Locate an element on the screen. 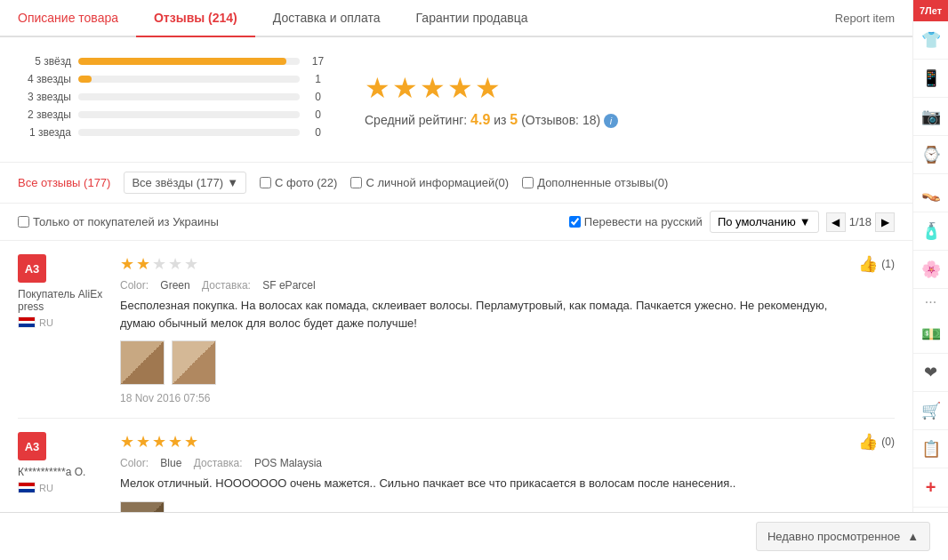 The height and width of the screenshot is (560, 948). reviewer-name-1: Покупатель AliExpress is located at coordinates (62, 300).